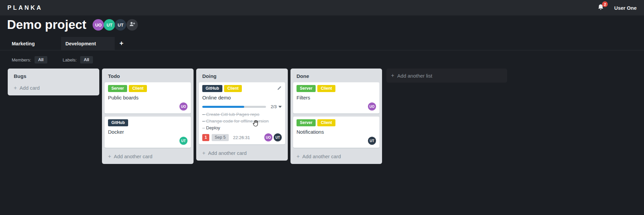 The width and height of the screenshot is (644, 215). I want to click on list-done: Done Server Client Filters UO Server Cli…, so click(336, 116).